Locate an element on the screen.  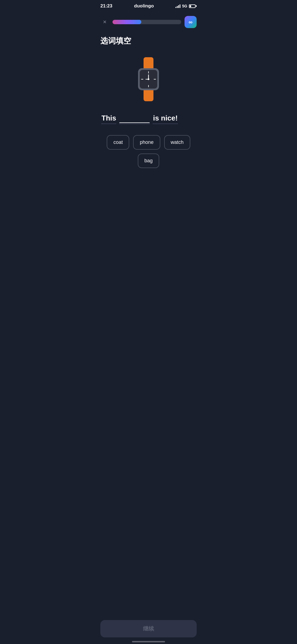
choice-bag: bag is located at coordinates (148, 161).